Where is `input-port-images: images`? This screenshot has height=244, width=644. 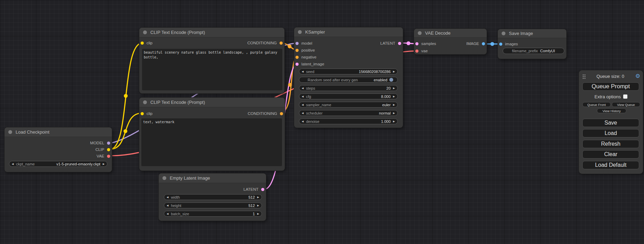 input-port-images: images is located at coordinates (509, 44).